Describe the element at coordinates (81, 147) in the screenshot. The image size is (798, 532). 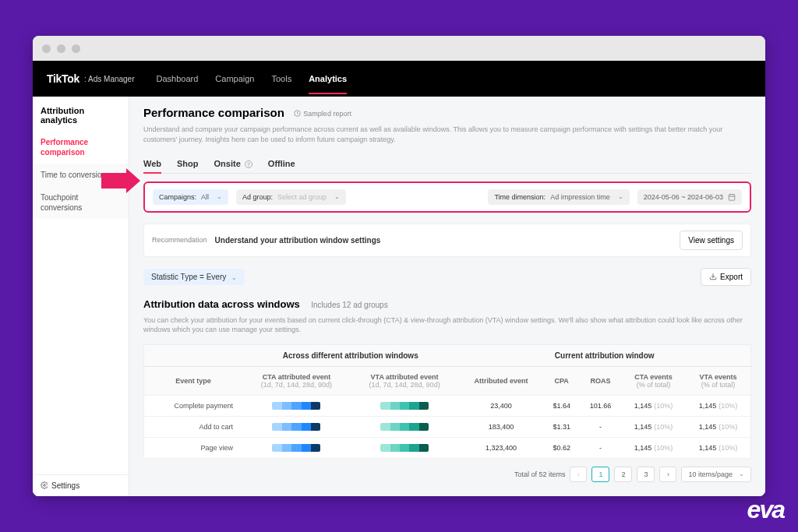
I see `sidebar-item-performance: Performance comparison` at that location.